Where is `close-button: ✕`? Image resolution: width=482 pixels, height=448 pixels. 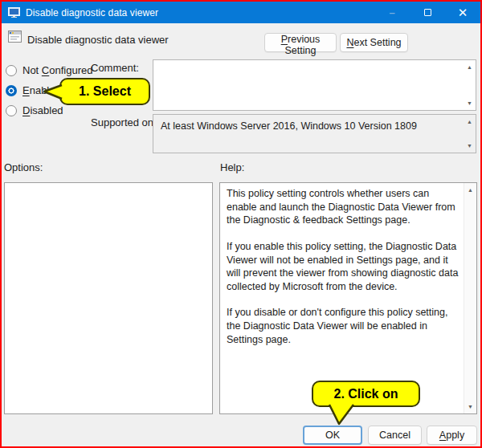 close-button: ✕ is located at coordinates (463, 13).